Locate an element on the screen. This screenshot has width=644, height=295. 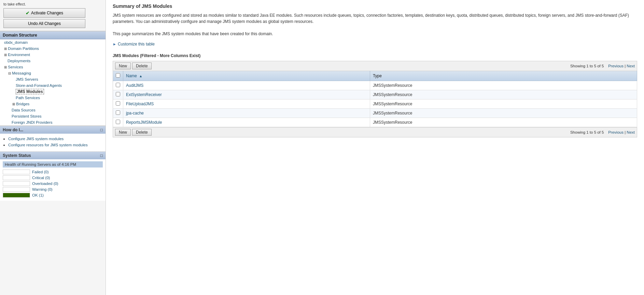
tree-path-services-link: Path Services is located at coordinates (28, 98).